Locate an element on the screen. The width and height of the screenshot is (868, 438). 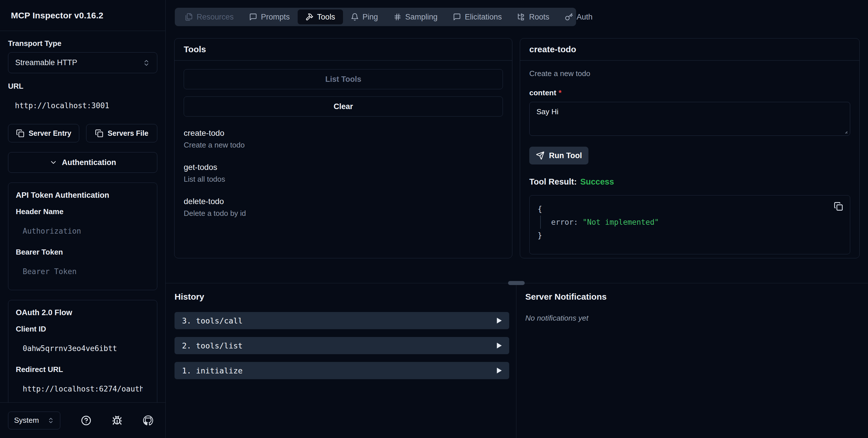
redirect-url-input is located at coordinates (83, 389).